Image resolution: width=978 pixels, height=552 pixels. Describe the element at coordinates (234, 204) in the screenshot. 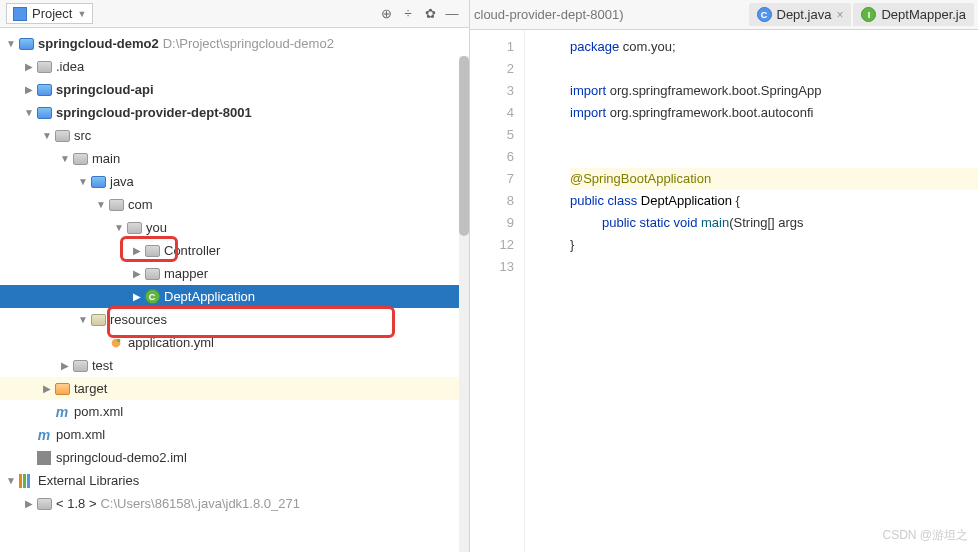

I see `tree-row: ▼ com` at that location.